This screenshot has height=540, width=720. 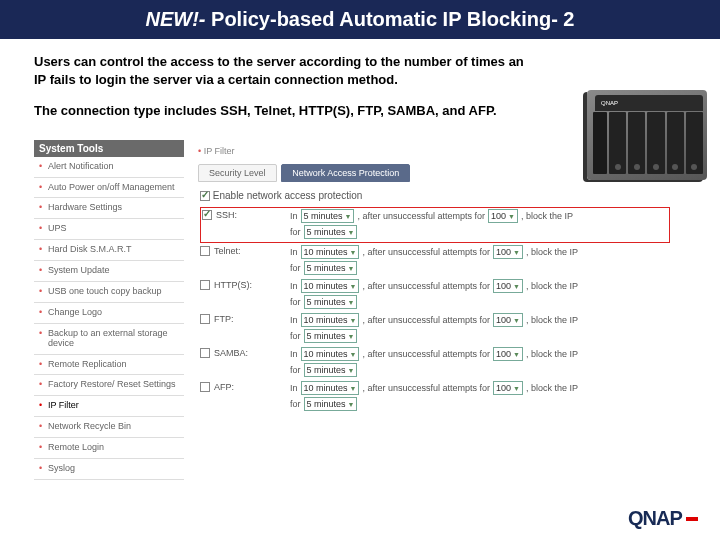 I want to click on protocol-check: HTTP(S):, so click(x=245, y=284).